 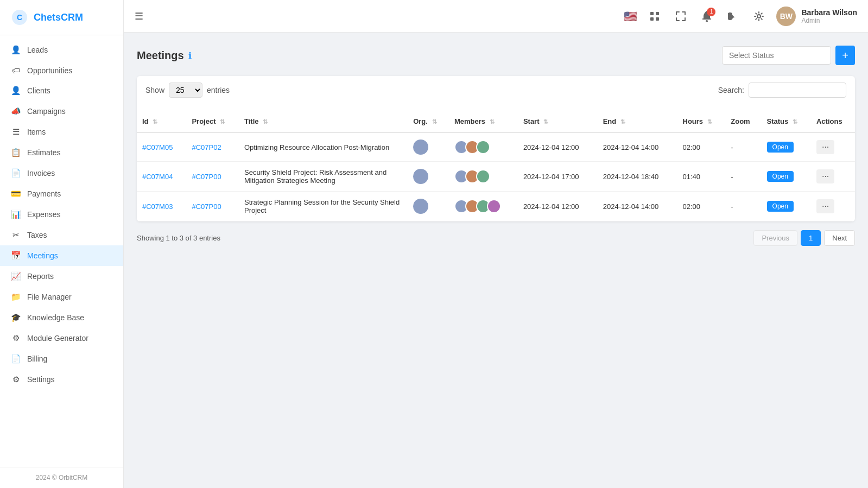 I want to click on entries-info: Showing 1 to 3 of 3 entries, so click(x=179, y=238).